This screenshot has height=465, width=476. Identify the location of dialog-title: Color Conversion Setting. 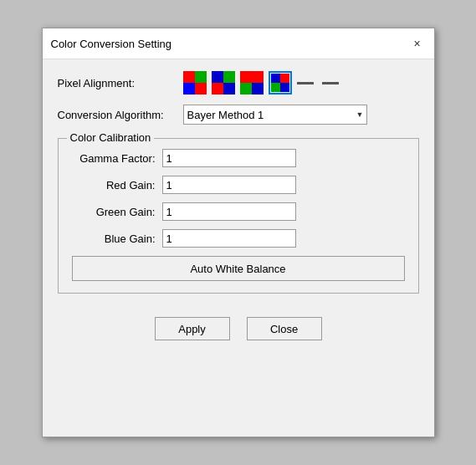
(112, 43).